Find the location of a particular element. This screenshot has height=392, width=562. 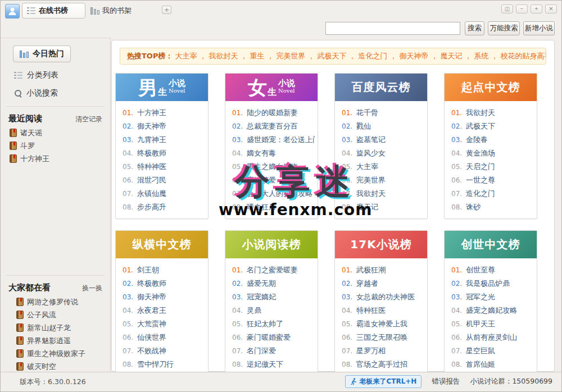

maximize-button: + is located at coordinates (536, 9).